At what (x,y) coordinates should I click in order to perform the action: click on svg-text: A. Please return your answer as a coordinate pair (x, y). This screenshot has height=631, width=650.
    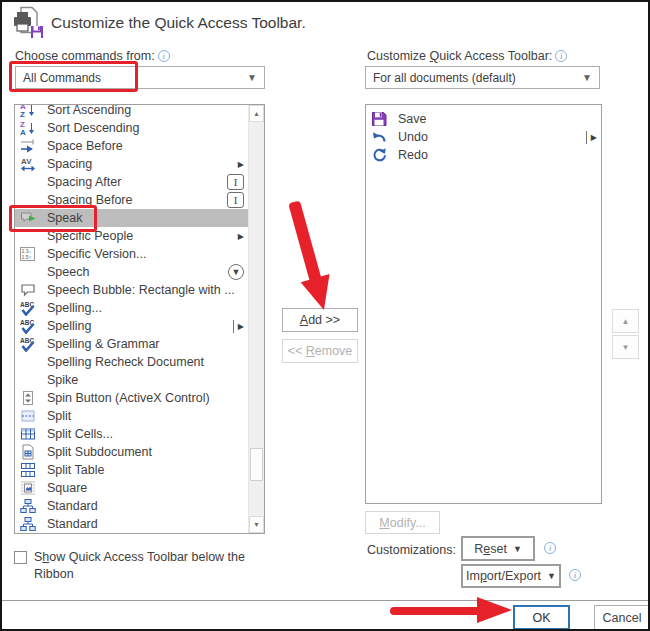
    Looking at the image, I should click on (23, 132).